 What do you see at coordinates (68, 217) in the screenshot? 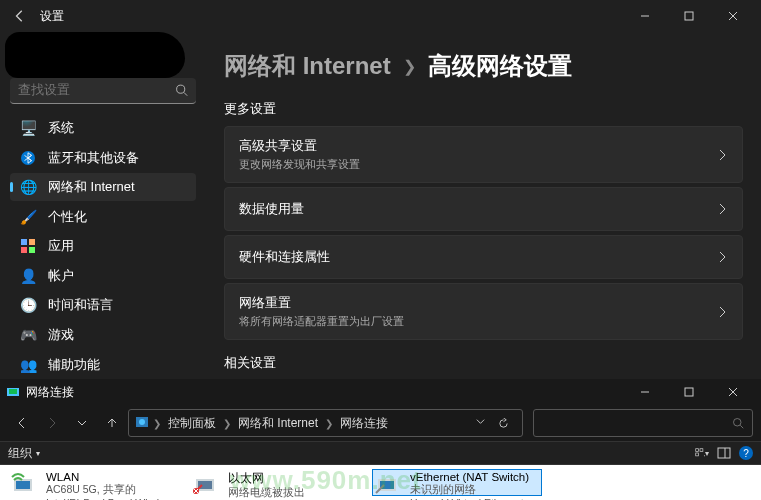
I see `nav-label: 个性化` at bounding box center [68, 217].